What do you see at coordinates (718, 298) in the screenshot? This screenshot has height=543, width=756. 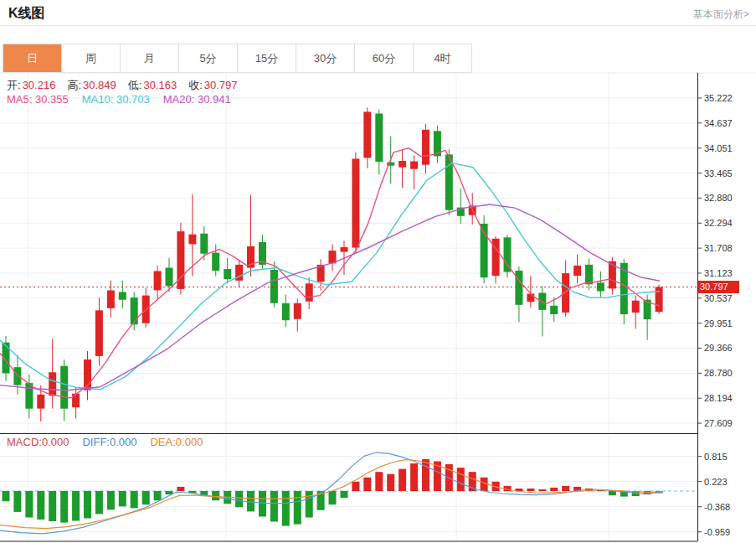 I see `price-tick-8: 30.537` at bounding box center [718, 298].